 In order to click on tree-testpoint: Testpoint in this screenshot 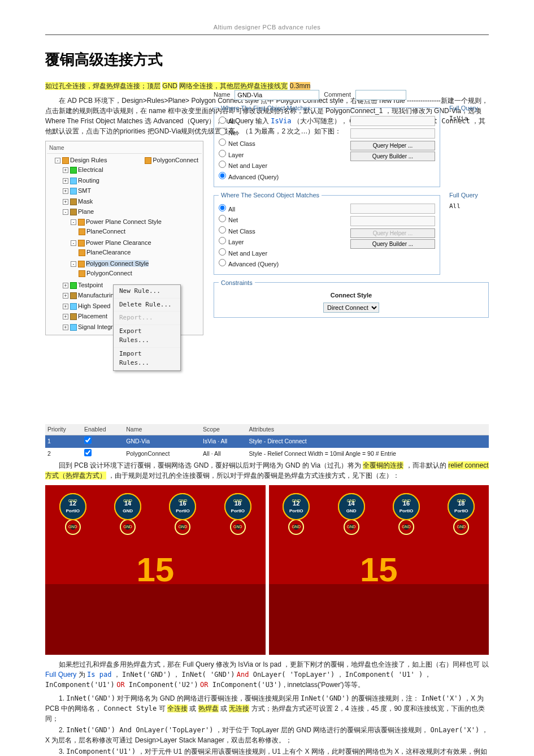, I will do `click(90, 285)`.